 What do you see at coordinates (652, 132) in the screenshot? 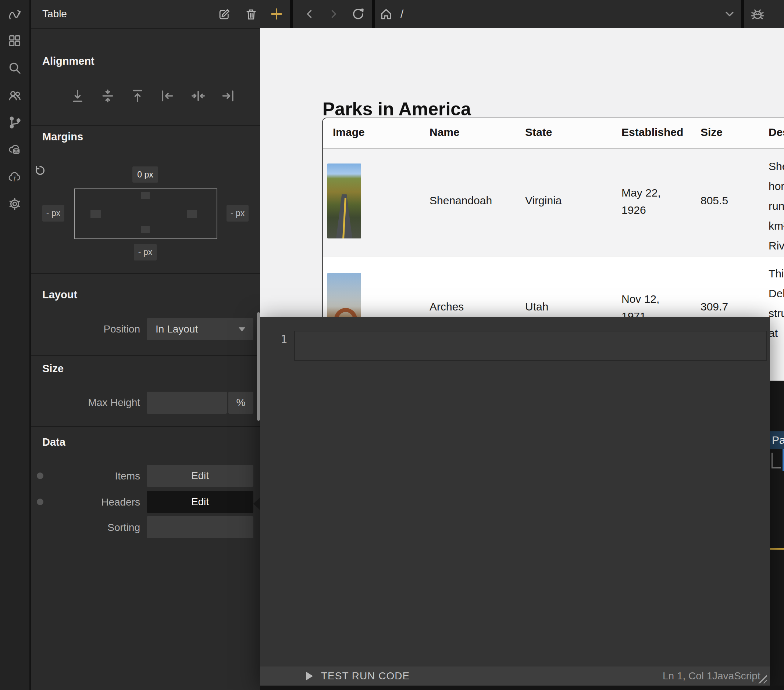
I see `col-header-established: Established` at bounding box center [652, 132].